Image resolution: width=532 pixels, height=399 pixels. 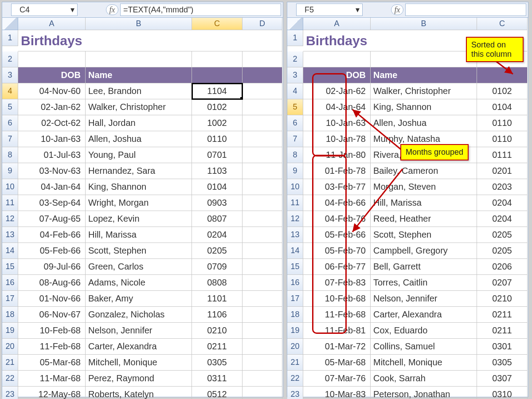 I want to click on cell-name: Allen, Joshua, so click(x=424, y=123).